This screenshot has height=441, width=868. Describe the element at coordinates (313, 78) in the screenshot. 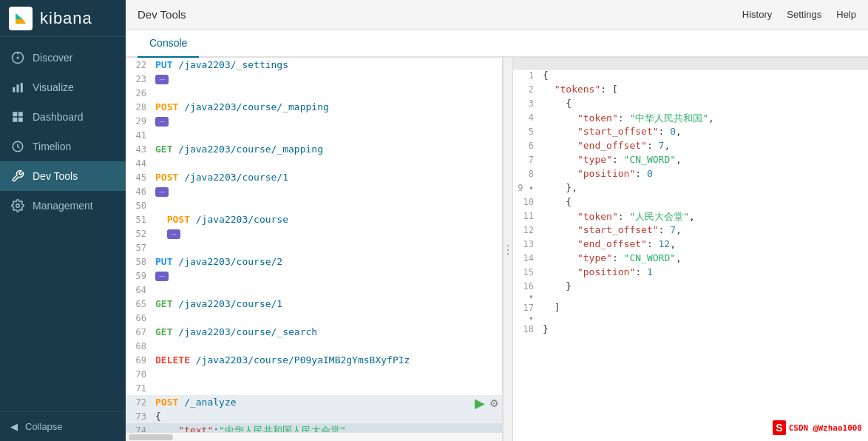

I see `table-row: 23 ···` at that location.